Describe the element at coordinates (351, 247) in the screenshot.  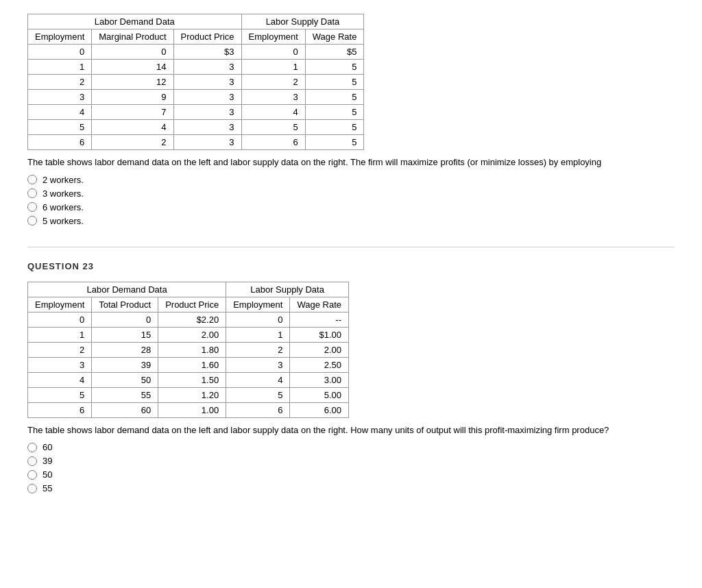
I see `divider` at that location.